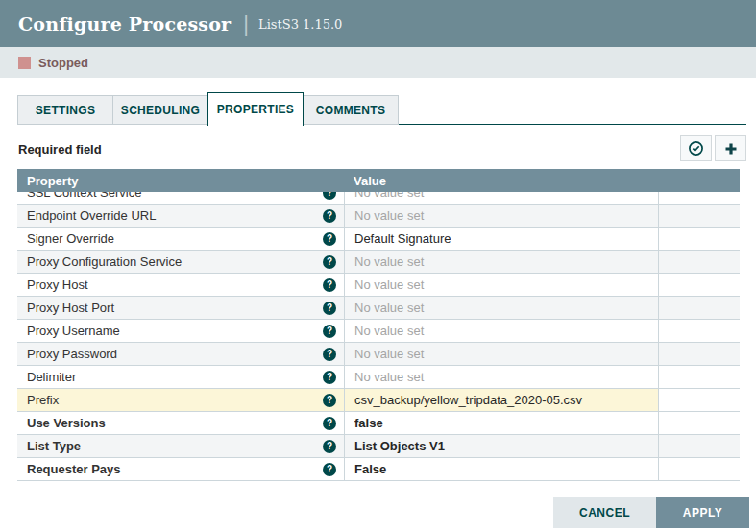 Image resolution: width=756 pixels, height=532 pixels. I want to click on stopped-icon, so click(25, 63).